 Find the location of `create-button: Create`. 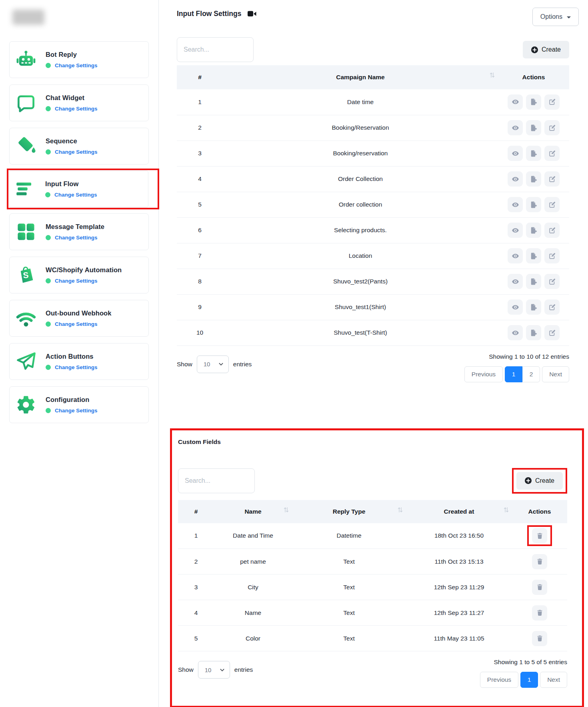

create-button: Create is located at coordinates (546, 50).